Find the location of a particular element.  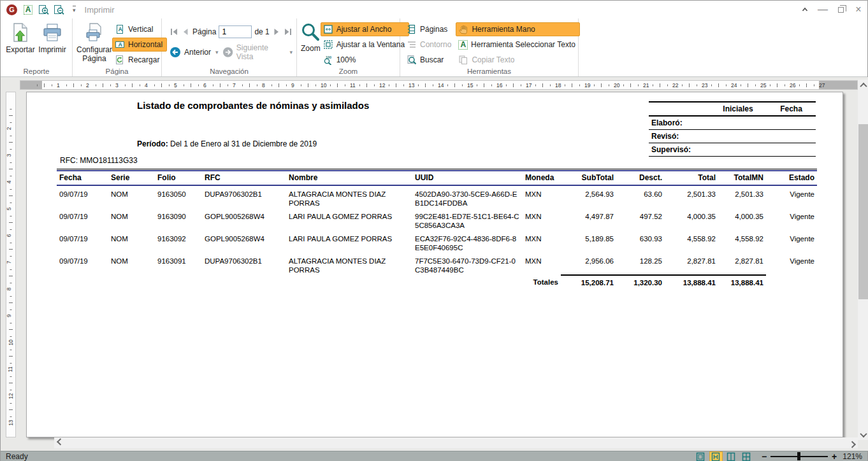

zoom-100-button: 100 100% is located at coordinates (365, 60).